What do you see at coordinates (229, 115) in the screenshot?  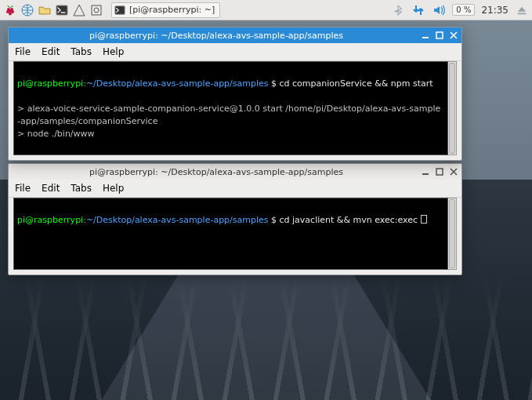 I see `log-line: > alexa-voice-service-sample-companion-s…` at bounding box center [229, 115].